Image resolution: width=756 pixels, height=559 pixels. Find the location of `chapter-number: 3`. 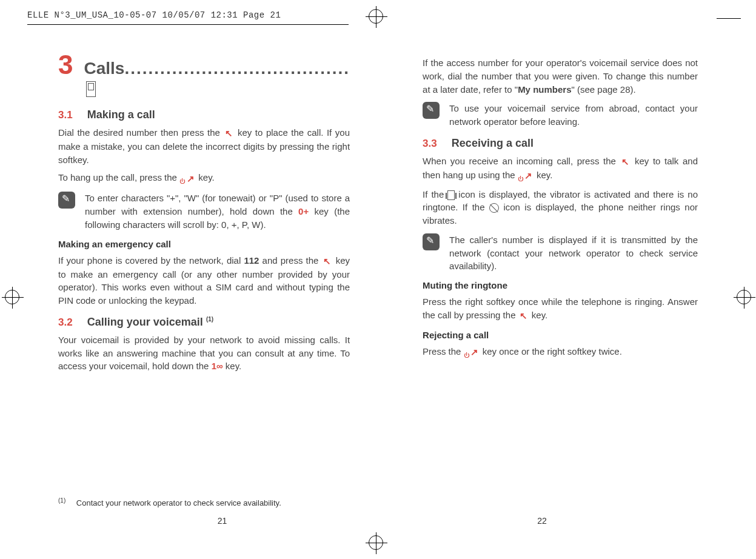

chapter-number: 3 is located at coordinates (65, 65).